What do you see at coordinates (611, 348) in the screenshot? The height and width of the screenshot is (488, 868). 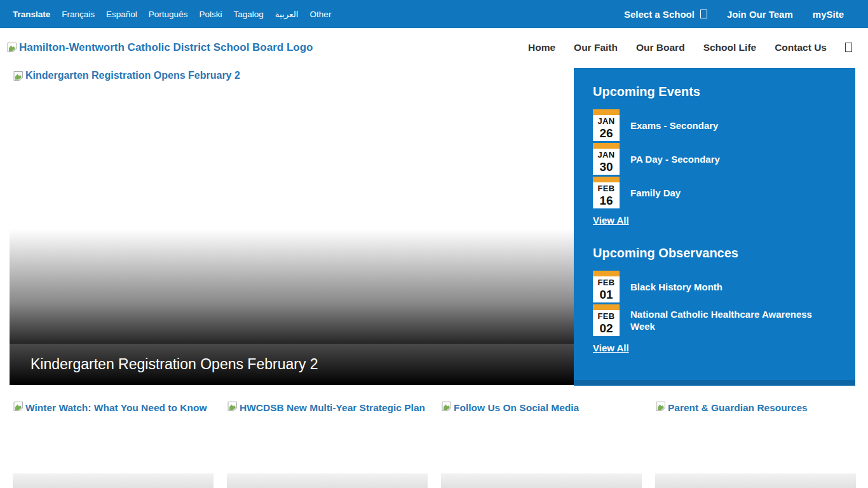 I see `observances-view-all-link: View All` at bounding box center [611, 348].